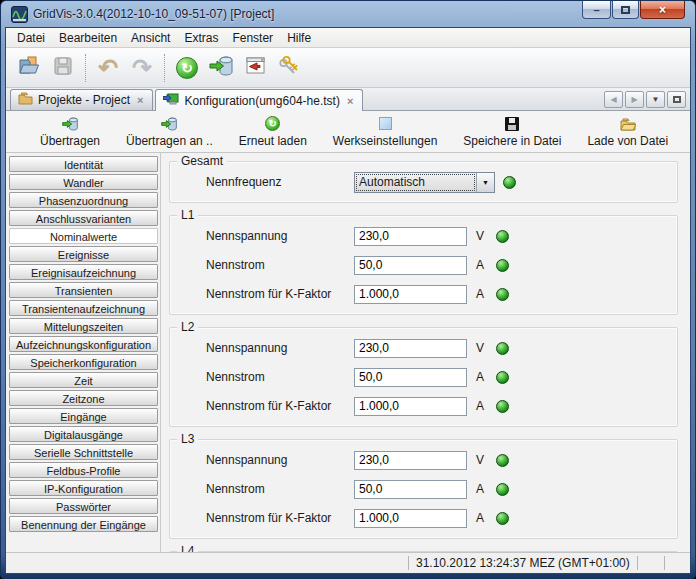 The image size is (696, 579). I want to click on uebertragen-button: Übertragen, so click(70, 132).